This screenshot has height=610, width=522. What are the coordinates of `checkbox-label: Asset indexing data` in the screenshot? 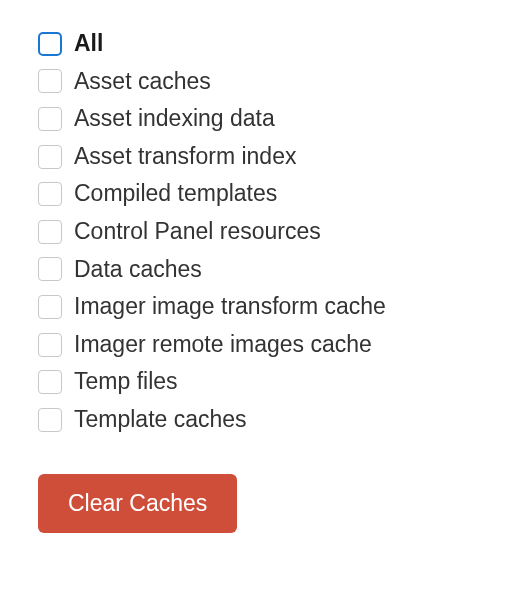 It's located at (174, 119).